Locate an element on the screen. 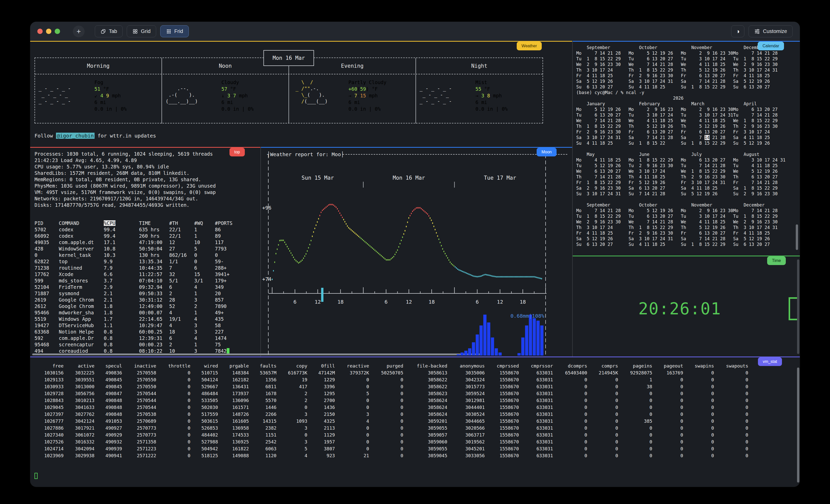 Image resolution: width=830 pixels, height=504 pixels. grid-view-button: Grid is located at coordinates (141, 31).